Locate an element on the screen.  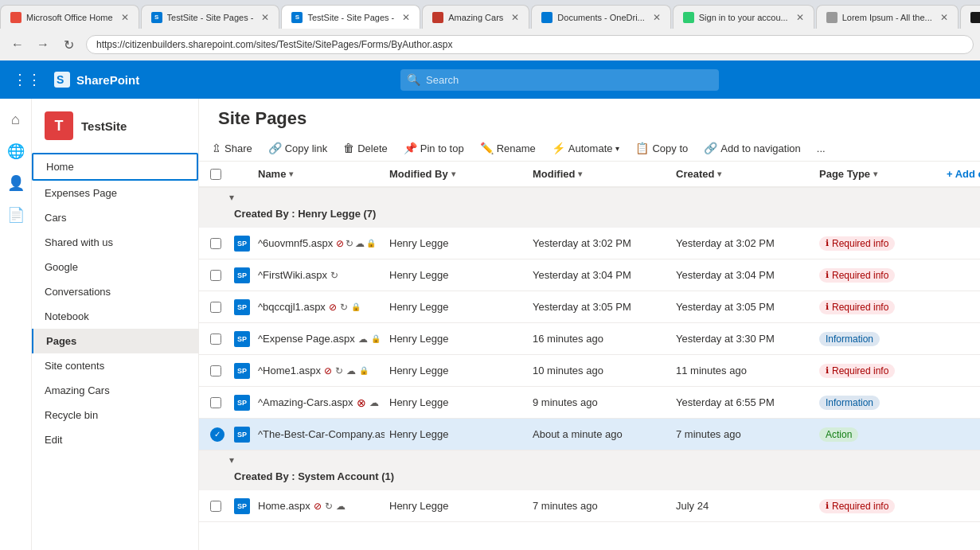
sidebar-item-shared: Shared with us is located at coordinates (115, 242).